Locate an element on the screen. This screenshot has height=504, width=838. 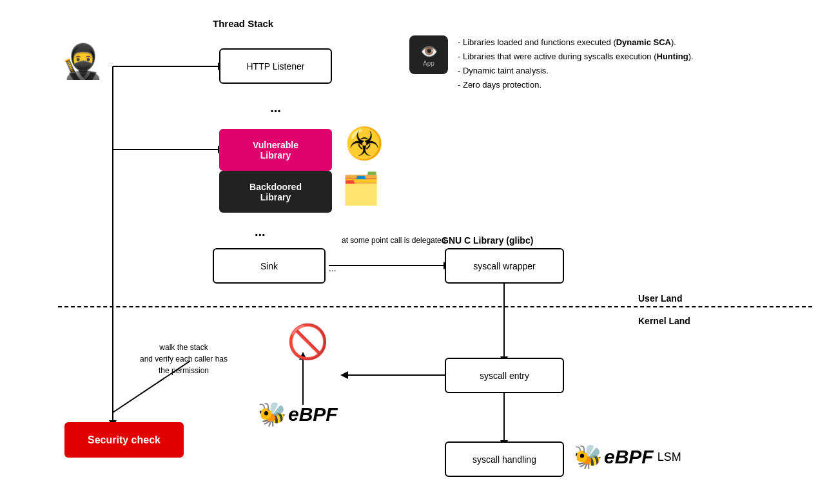
syscall-wrapper-box: syscall wrapper is located at coordinates (504, 266).